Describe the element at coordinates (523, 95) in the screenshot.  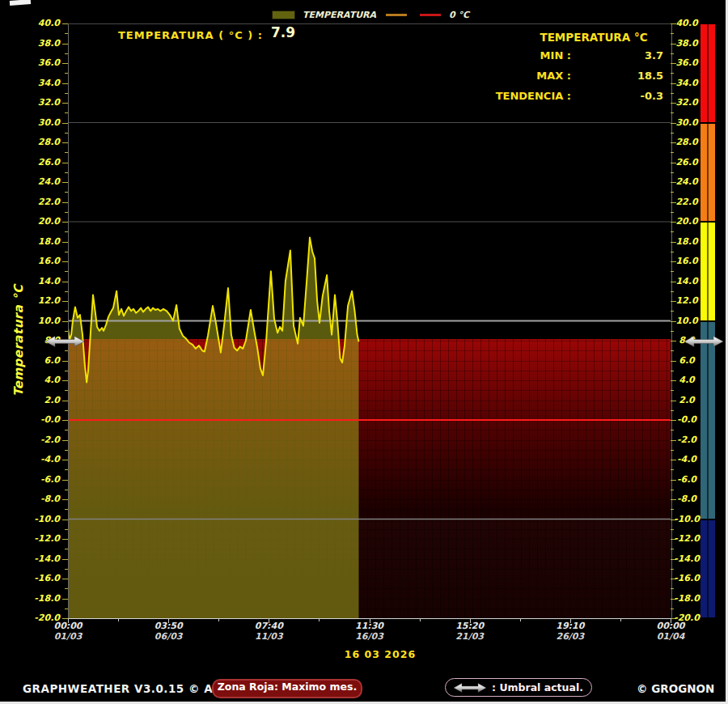
I see `stat-trend-label: TENDENCIA :` at that location.